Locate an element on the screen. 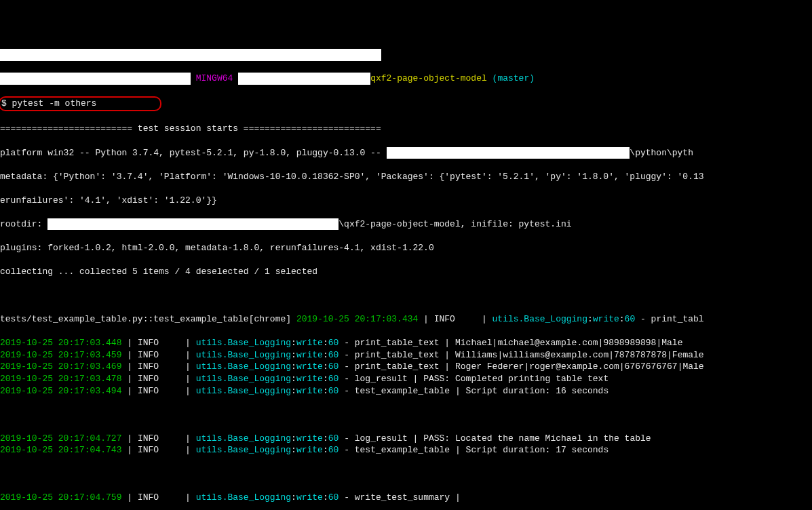 The height and width of the screenshot is (510, 812). rootdir-line: rootdir: \qxf2-page-object-model, inifil… is located at coordinates (406, 224).